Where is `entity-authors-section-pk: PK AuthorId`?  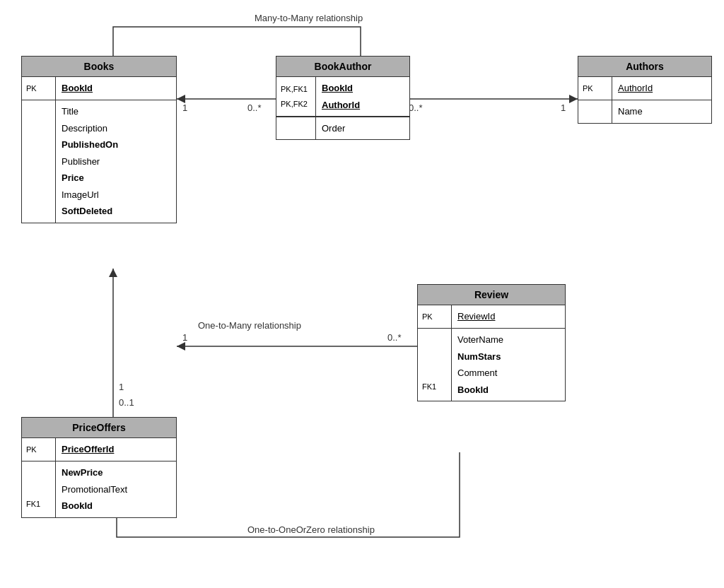
entity-authors-section-pk: PK AuthorId is located at coordinates (645, 88).